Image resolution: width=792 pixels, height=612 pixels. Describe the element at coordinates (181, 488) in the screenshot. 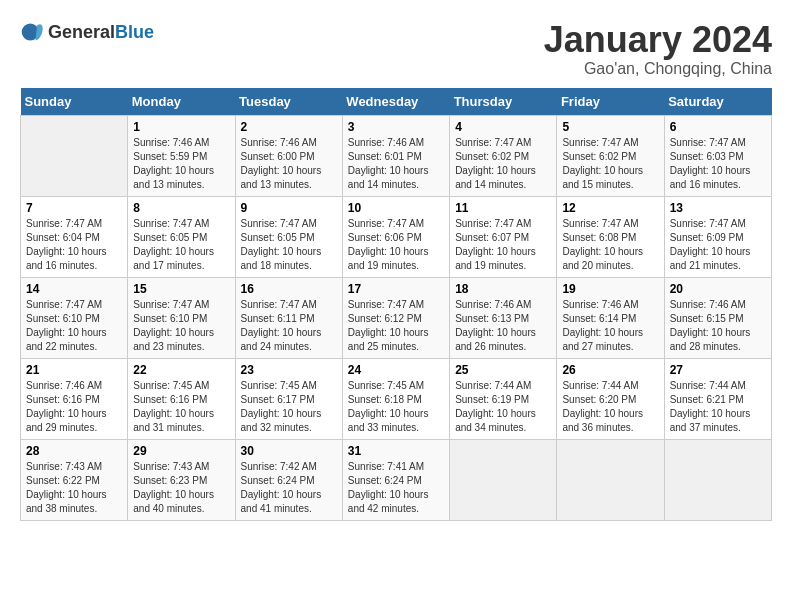

I see `day-info: Sunrise: 7:43 AMSunset: 6:23 PMDaylight:…` at that location.